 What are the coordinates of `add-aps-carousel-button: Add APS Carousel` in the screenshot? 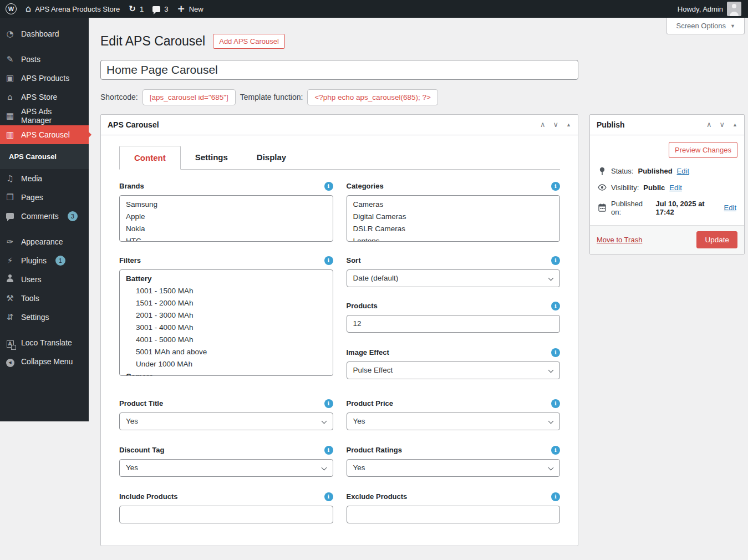 It's located at (249, 41).